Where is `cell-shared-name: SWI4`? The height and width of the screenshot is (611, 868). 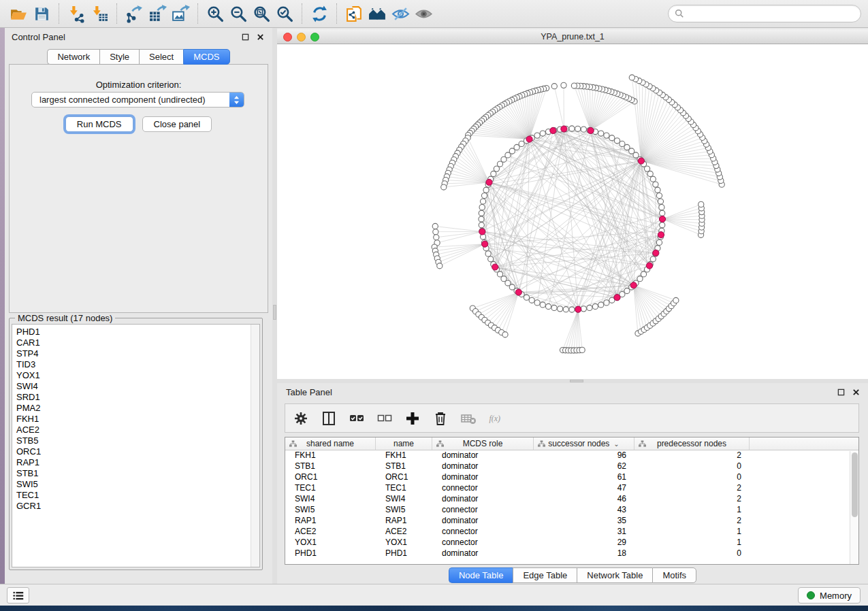 cell-shared-name: SWI4 is located at coordinates (331, 499).